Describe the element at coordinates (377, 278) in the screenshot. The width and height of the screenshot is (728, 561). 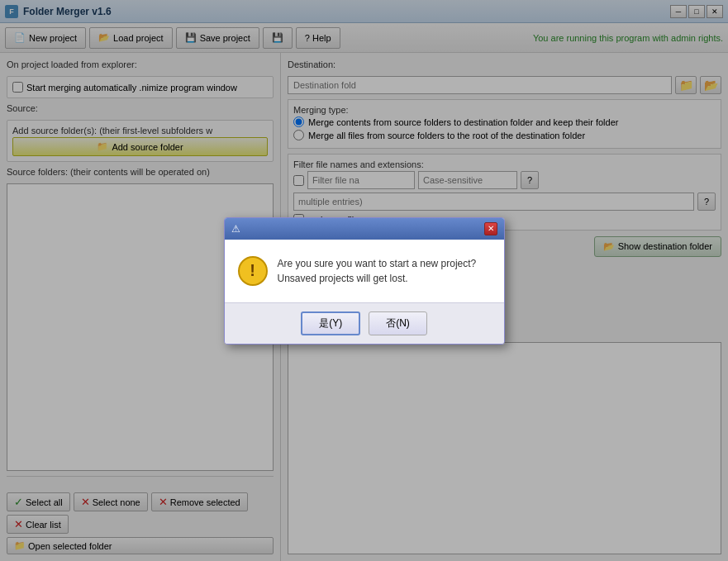
I see `dialog-line2: Unsaved projects will get lost.` at that location.